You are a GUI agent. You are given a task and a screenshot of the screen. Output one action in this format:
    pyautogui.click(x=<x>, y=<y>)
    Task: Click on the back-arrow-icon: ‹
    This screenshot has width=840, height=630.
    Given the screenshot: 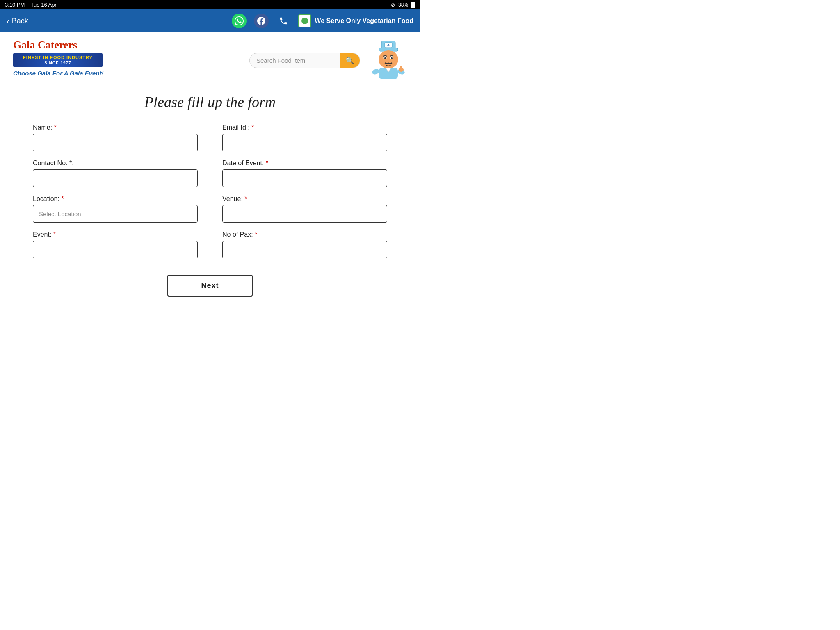 What is the action you would take?
    pyautogui.click(x=8, y=21)
    